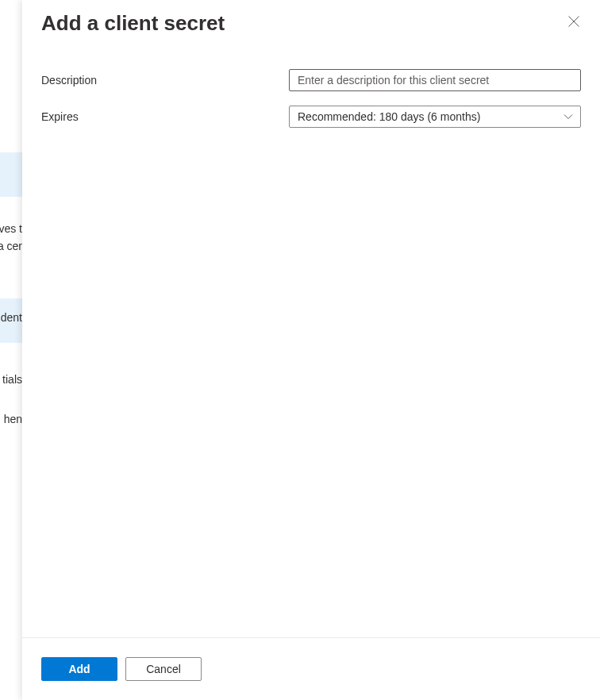 Image resolution: width=600 pixels, height=700 pixels. I want to click on expires-control: Recommended: 180 days (6 months), so click(435, 117).